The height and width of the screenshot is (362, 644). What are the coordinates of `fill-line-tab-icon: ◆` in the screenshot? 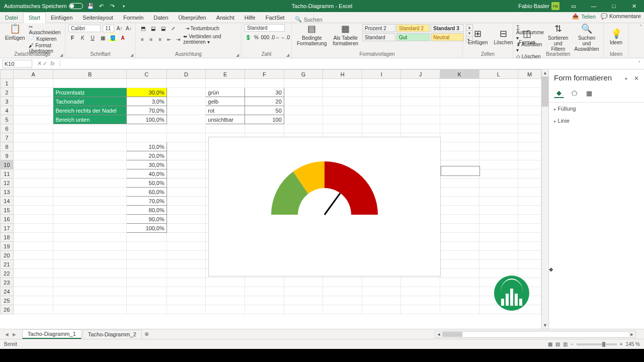 It's located at (559, 93).